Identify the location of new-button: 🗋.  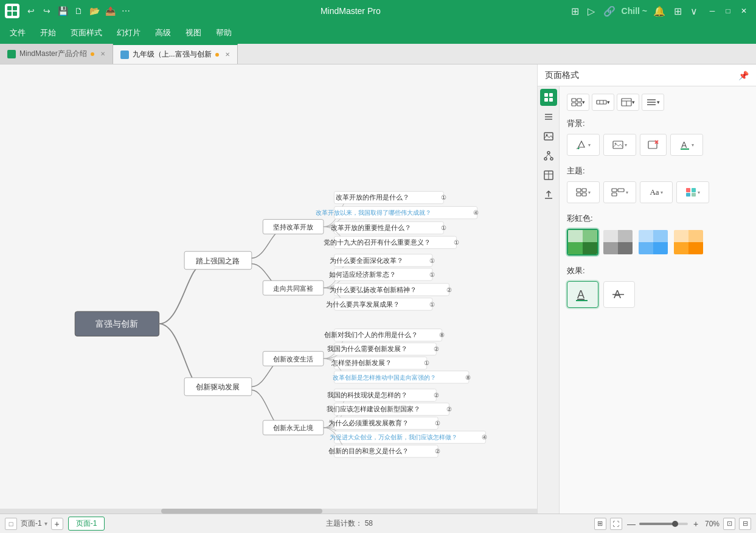
(78, 11).